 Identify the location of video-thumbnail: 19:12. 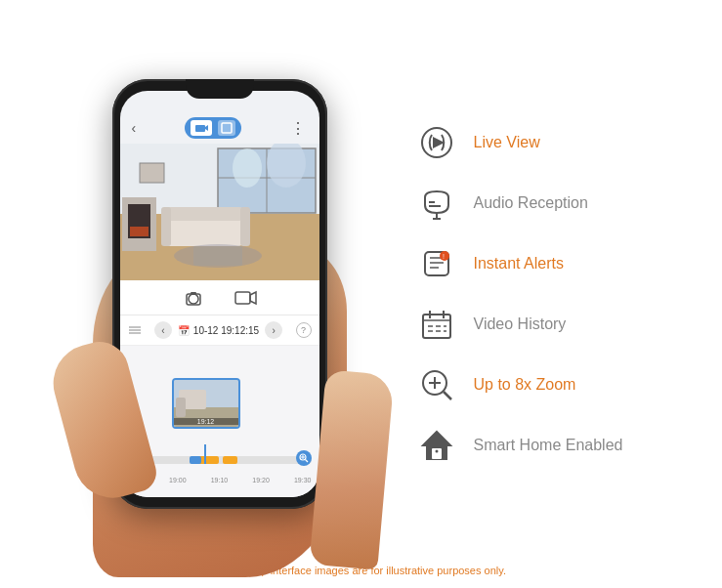
(206, 403).